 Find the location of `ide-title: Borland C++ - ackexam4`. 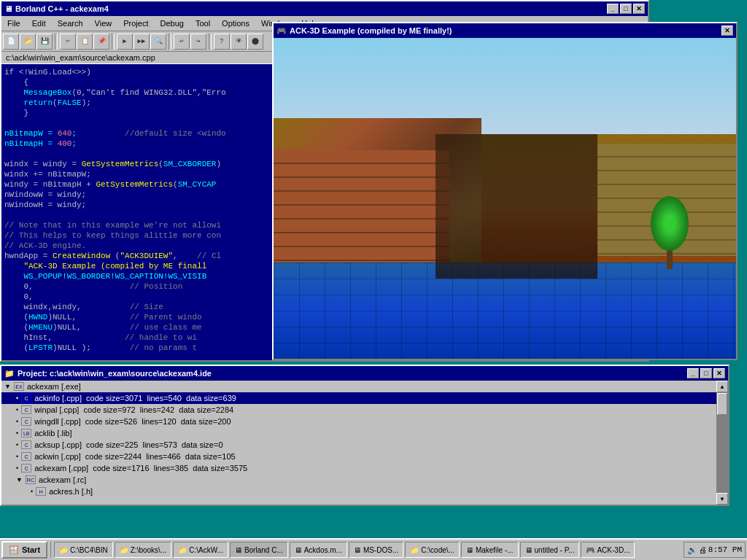

ide-title: Borland C++ - ackexam4 is located at coordinates (62, 9).